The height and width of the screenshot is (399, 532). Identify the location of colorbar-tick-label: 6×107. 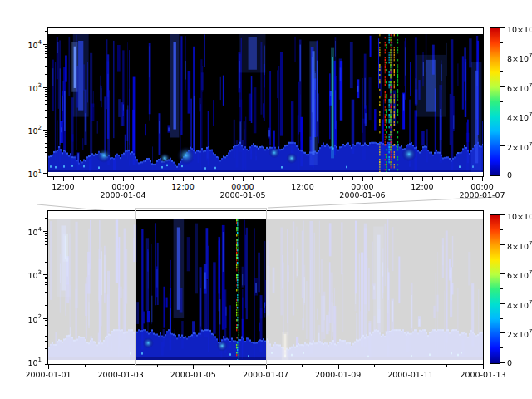
(520, 88).